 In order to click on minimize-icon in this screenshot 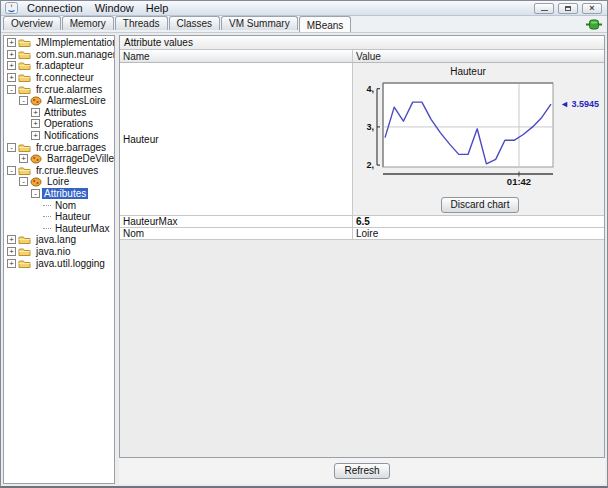, I will do `click(544, 10)`.